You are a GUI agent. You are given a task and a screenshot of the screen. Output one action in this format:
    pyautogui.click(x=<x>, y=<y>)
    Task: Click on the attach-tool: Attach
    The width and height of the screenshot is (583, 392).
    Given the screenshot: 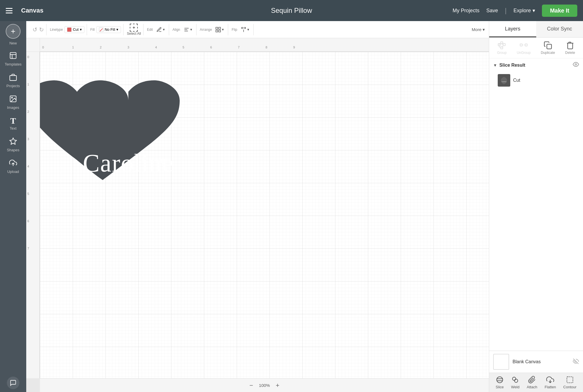 What is the action you would take?
    pyautogui.click(x=532, y=382)
    